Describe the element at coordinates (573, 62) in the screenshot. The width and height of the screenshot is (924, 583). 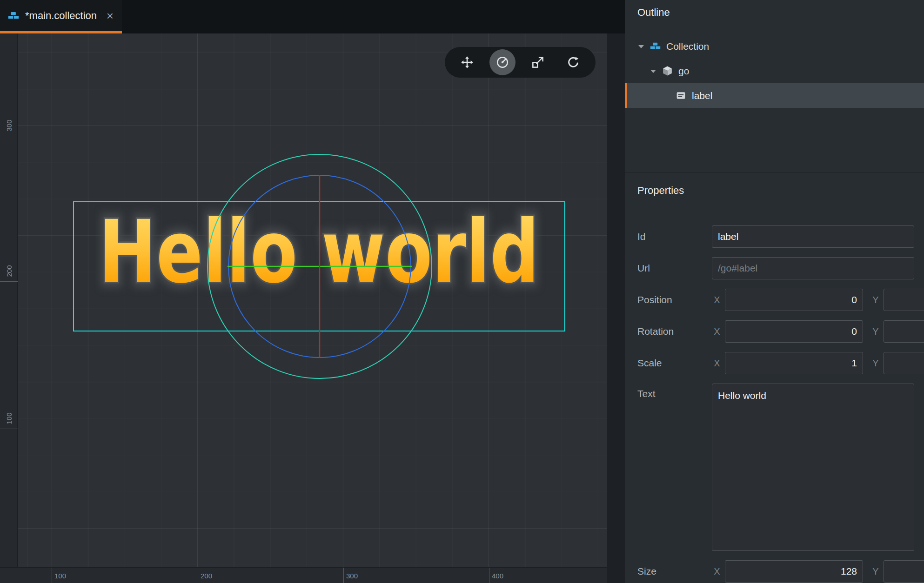
I see `rotate-view-icon` at that location.